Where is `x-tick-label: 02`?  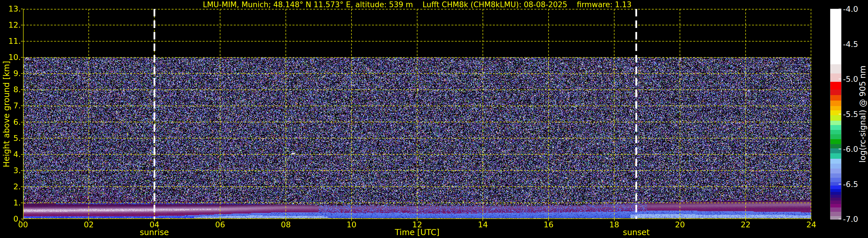
x-tick-label: 02 is located at coordinates (89, 225).